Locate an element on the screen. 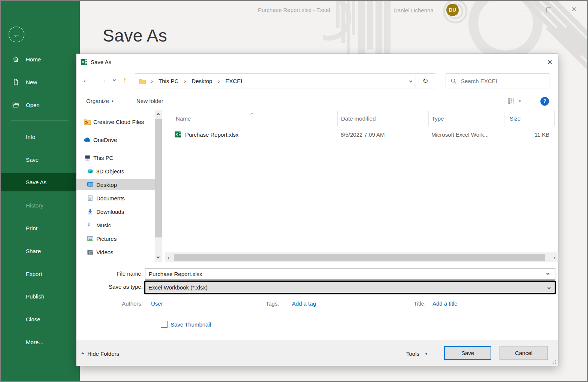 This screenshot has width=588, height=382. search-input is located at coordinates (495, 81).